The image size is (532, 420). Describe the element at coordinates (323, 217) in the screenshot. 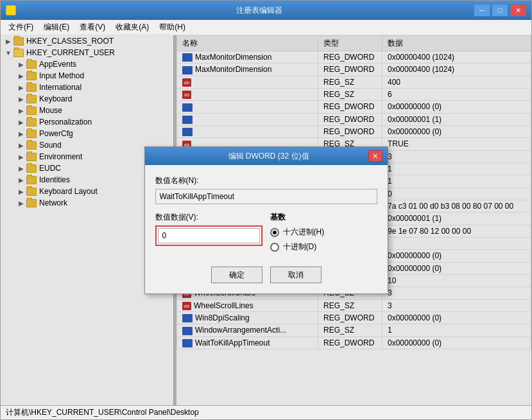

I see `dialog-base-label: 基数` at that location.